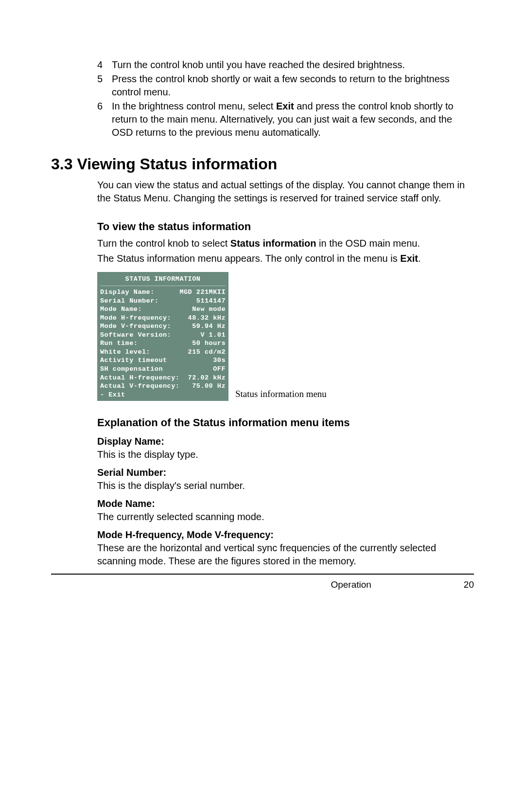 The image size is (525, 812). Describe the element at coordinates (105, 120) in the screenshot. I see `step-number: 6` at that location.